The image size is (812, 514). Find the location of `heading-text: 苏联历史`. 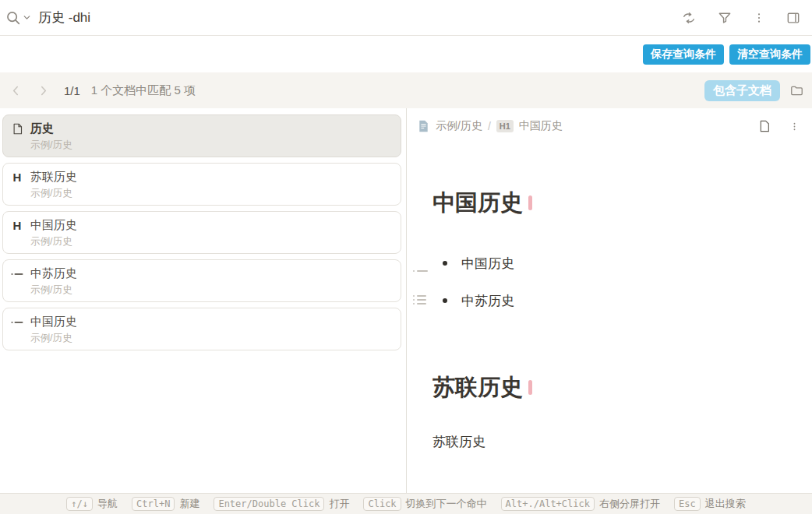

heading-text: 苏联历史 is located at coordinates (478, 387).